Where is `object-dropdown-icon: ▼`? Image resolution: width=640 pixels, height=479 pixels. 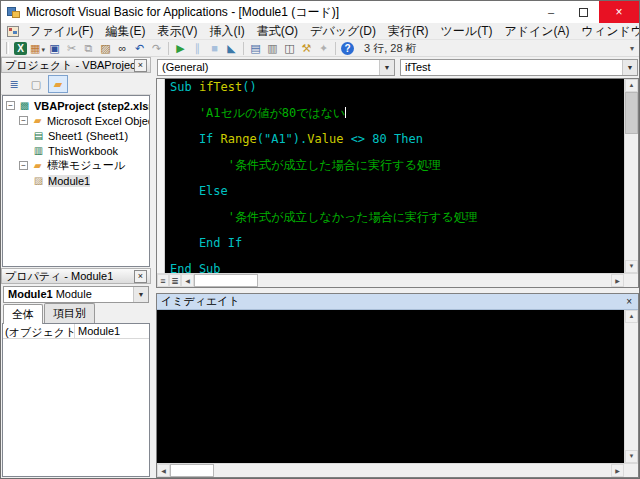
object-dropdown-icon: ▼ is located at coordinates (386, 68).